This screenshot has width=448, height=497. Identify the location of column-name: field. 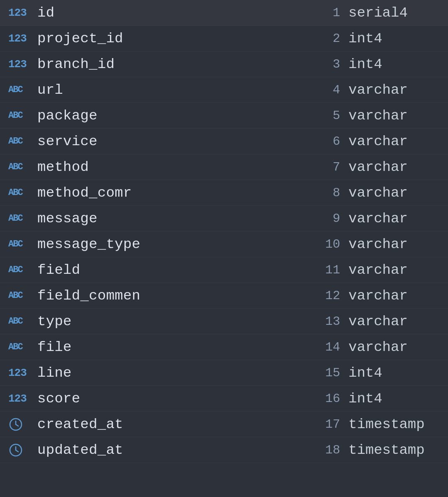
(59, 270).